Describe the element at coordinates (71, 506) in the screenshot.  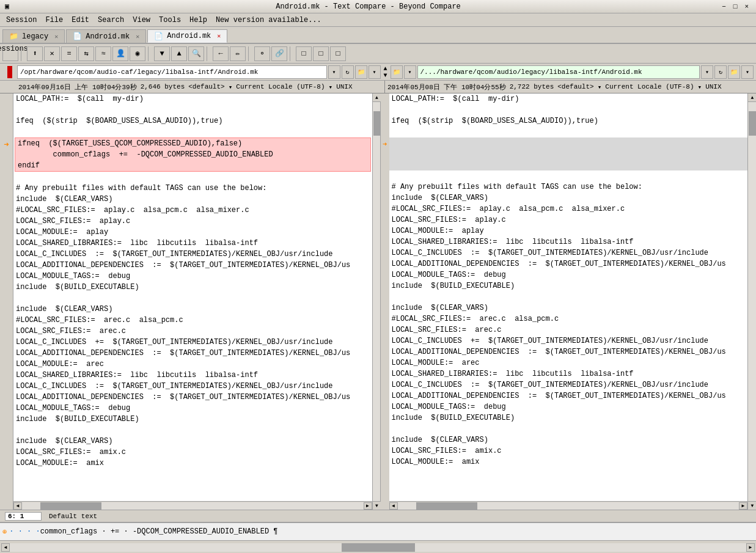
I see `left-h-thumb` at that location.